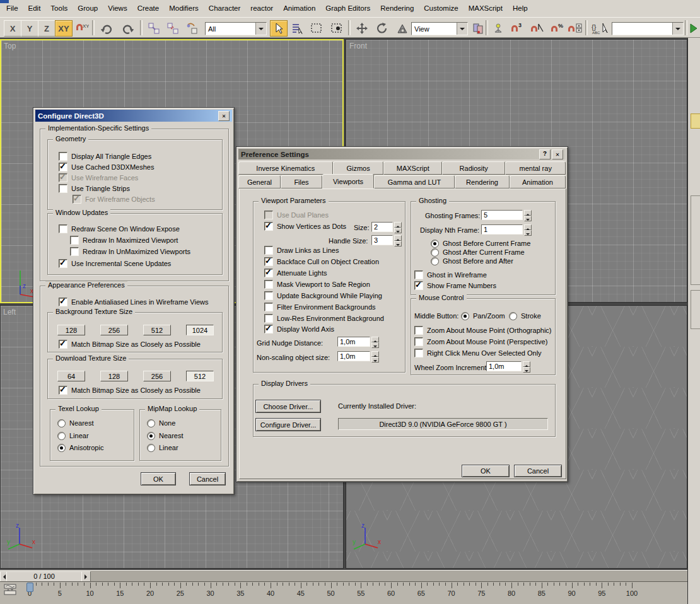  I want to click on checkbox-use-dual-planes: Use Dual Planes, so click(296, 215).